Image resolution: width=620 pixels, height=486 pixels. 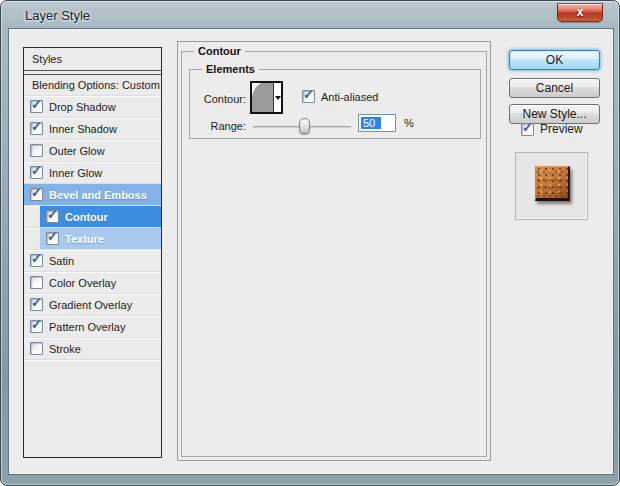 I want to click on range-value-selected-text: 50, so click(x=371, y=123).